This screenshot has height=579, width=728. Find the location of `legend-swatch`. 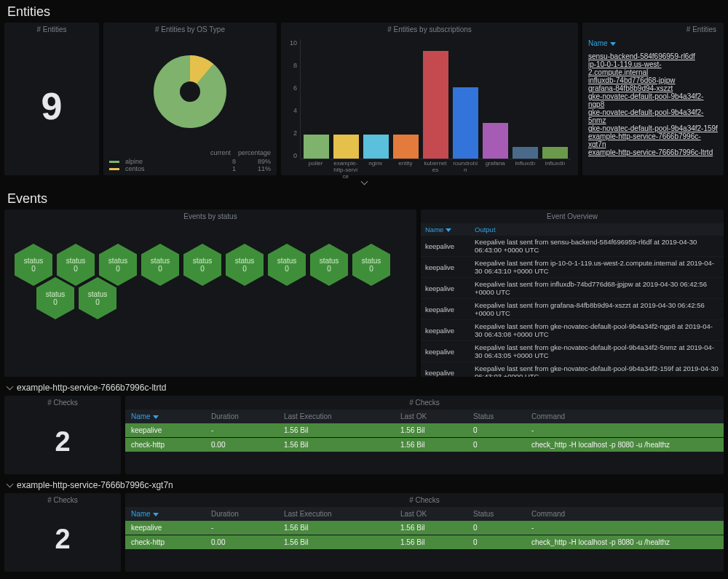

legend-swatch is located at coordinates (114, 169).